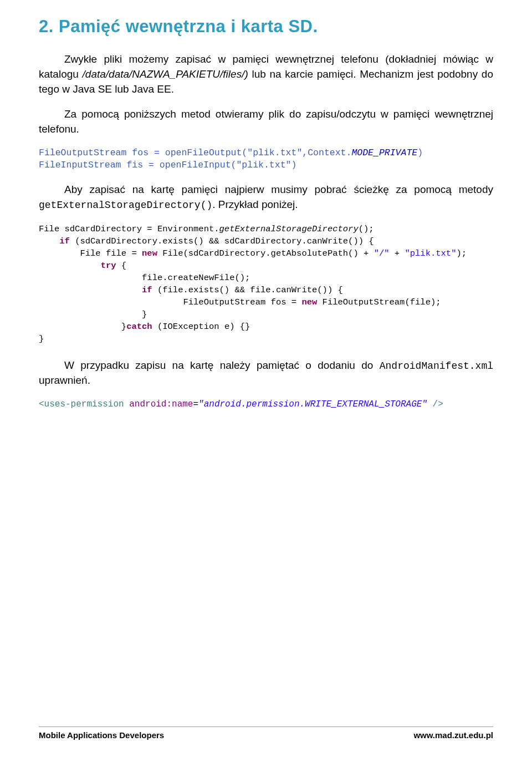 The width and height of the screenshot is (532, 762). What do you see at coordinates (129, 229) in the screenshot?
I see `j-l1a: File sdCardDirectory = Environment.` at bounding box center [129, 229].